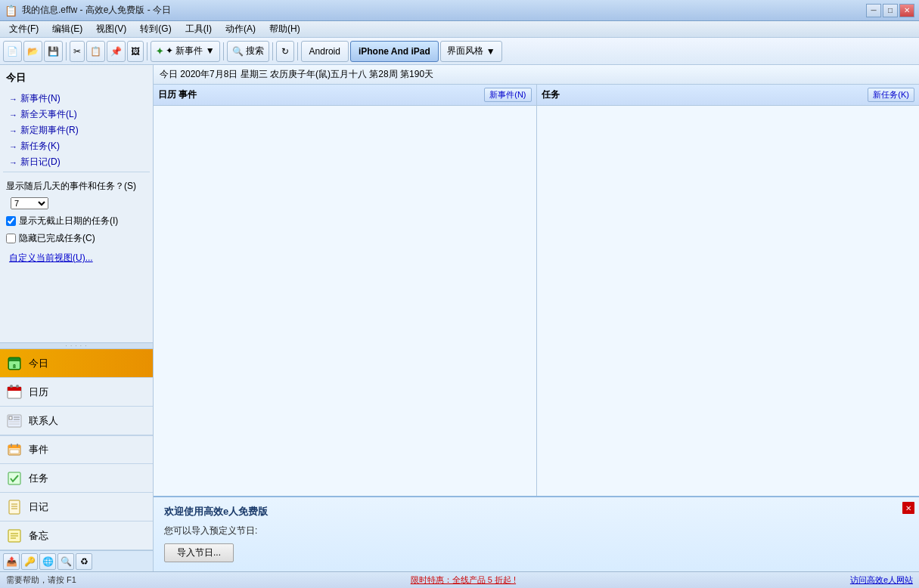 This screenshot has width=919, height=588. What do you see at coordinates (536, 75) in the screenshot?
I see `content-header: 今日 2020年7月8日 星期三 农历庚子年(鼠)五月十八 第28周 第190天` at bounding box center [536, 75].